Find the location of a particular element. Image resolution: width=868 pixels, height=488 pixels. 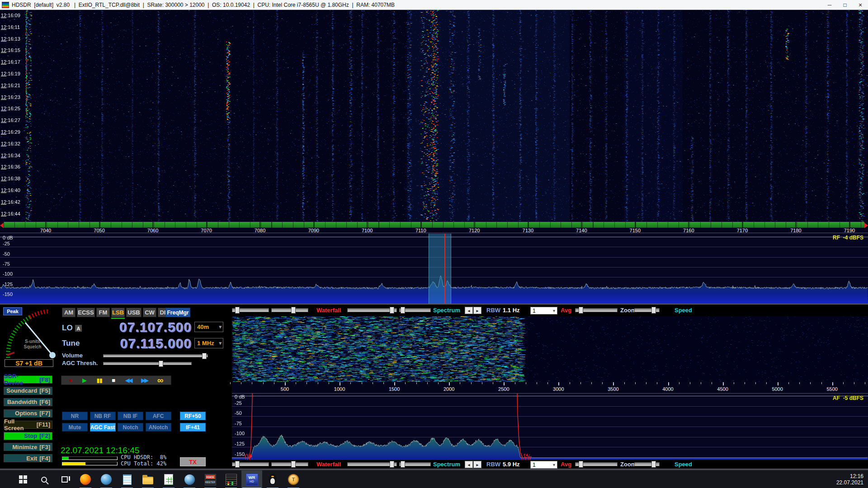

rf-frequency-scale: 7040705070607070708070907100711071207130… is located at coordinates (434, 227).